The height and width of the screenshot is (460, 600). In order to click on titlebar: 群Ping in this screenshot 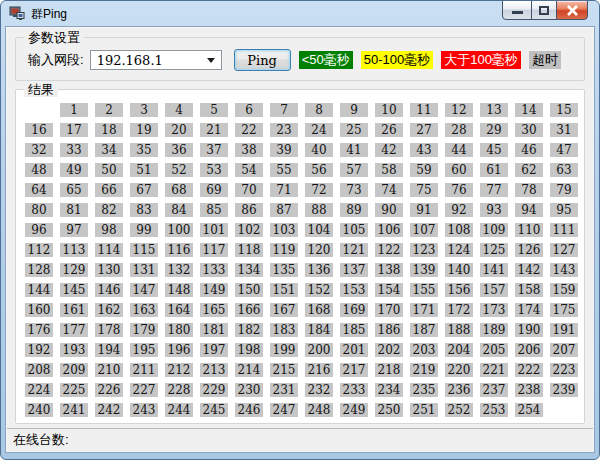, I will do `click(300, 14)`.